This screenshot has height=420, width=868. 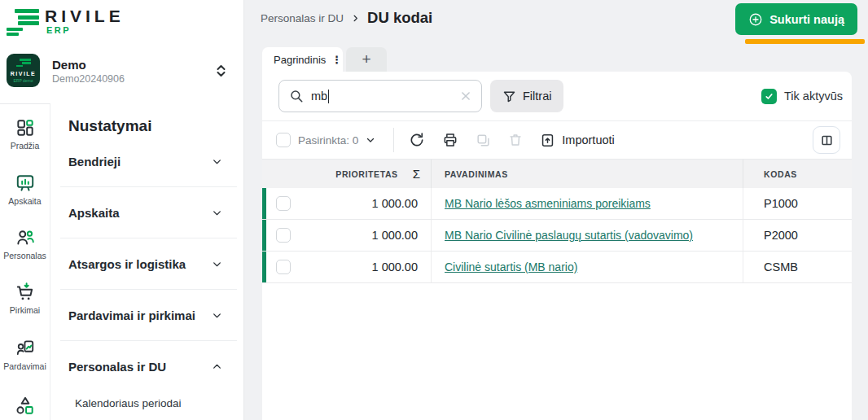 I want to click on select-all-checkbox, so click(x=283, y=140).